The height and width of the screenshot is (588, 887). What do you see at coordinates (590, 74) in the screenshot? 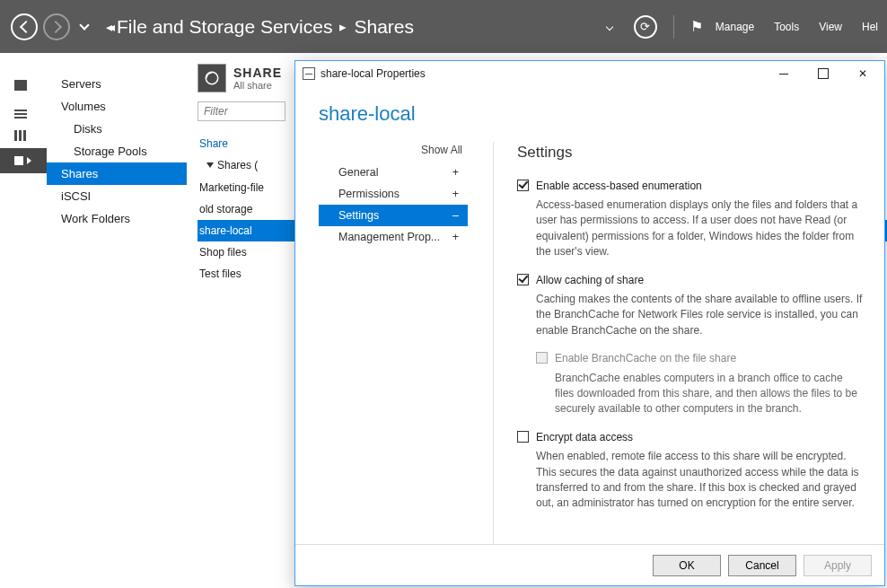
I see `dialog-titlebar: share-local Properties ✕` at bounding box center [590, 74].